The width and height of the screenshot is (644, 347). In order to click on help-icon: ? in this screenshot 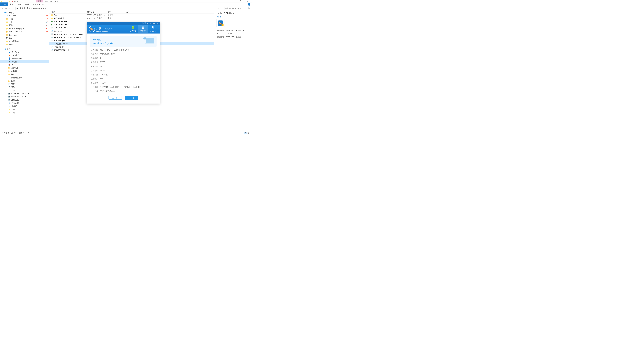, I will do `click(249, 4)`.